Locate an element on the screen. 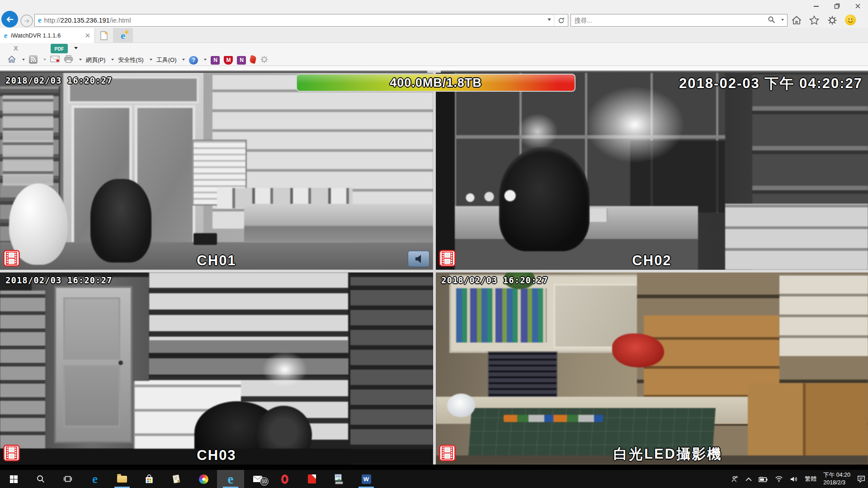 The height and width of the screenshot is (488, 868). battery-indicator is located at coordinates (763, 479).